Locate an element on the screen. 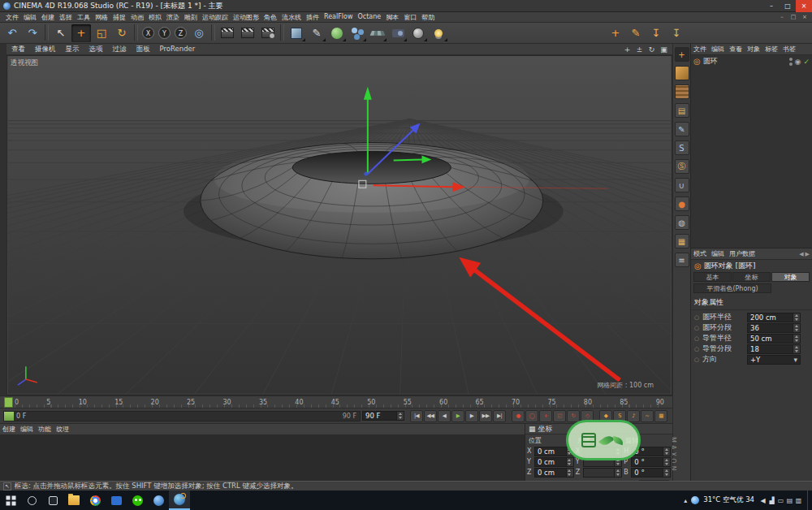  attribute-tab: 基本 is located at coordinates (713, 277).